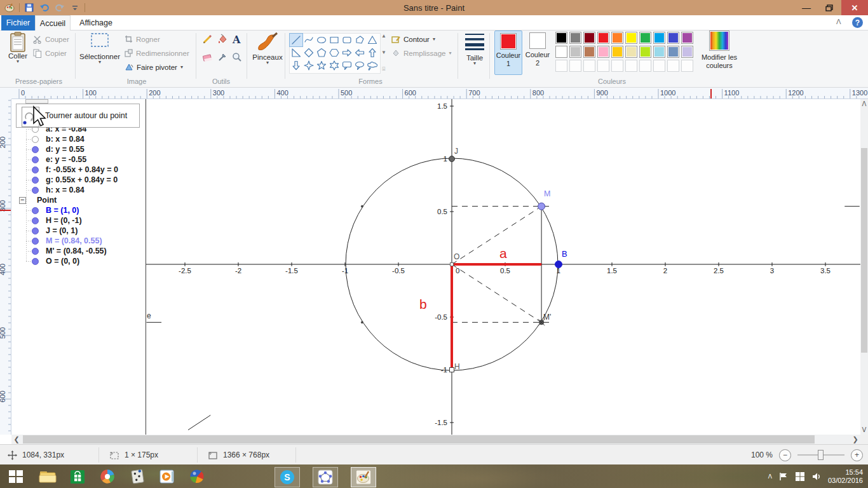 The width and height of the screenshot is (868, 488). I want to click on shape-hexagon, so click(334, 53).